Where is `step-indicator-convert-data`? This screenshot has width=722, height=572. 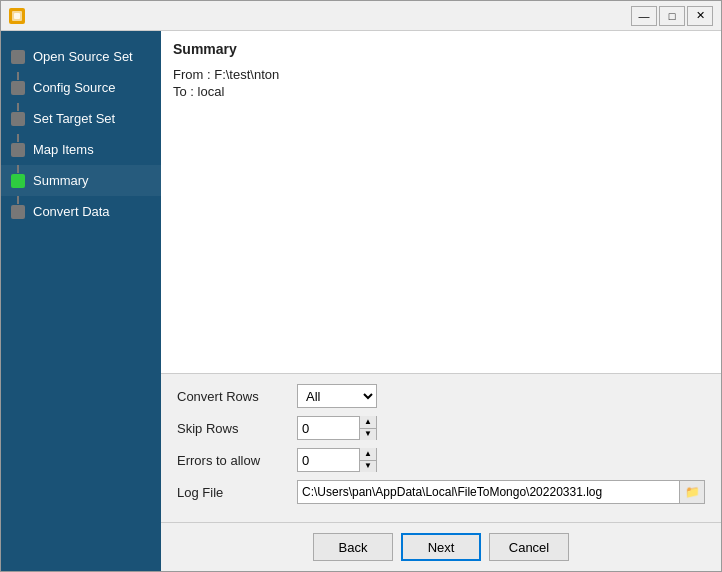 step-indicator-convert-data is located at coordinates (18, 212).